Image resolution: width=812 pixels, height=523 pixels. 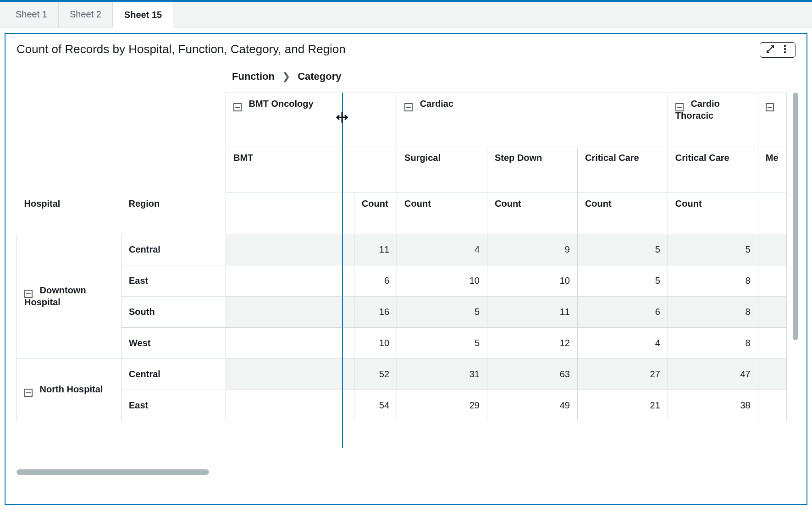 What do you see at coordinates (282, 104) in the screenshot?
I see `function-label: BMT Oncology` at bounding box center [282, 104].